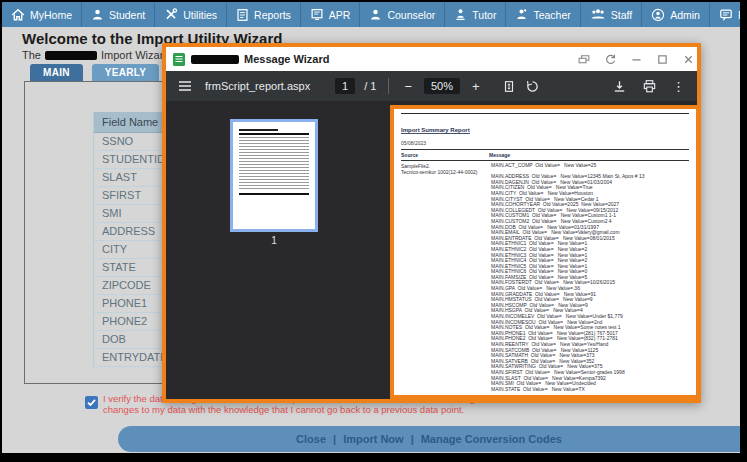  What do you see at coordinates (476, 86) in the screenshot?
I see `zoom-in-button: +` at bounding box center [476, 86].